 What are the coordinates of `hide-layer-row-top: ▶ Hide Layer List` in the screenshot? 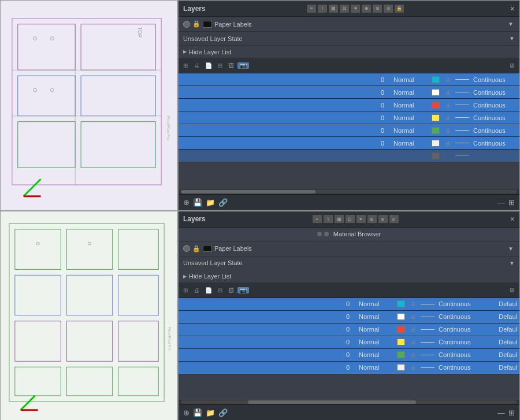 It's located at (349, 52).